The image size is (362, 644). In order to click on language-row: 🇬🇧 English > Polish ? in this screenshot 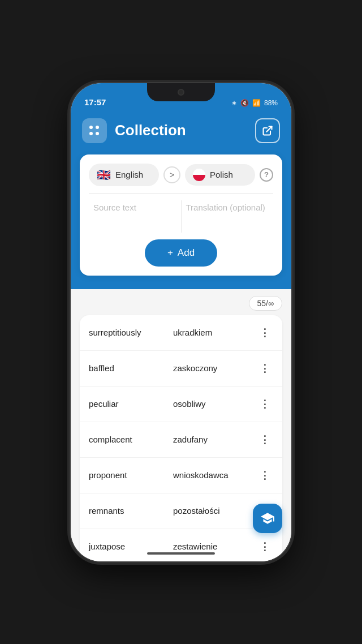, I will do `click(181, 175)`.